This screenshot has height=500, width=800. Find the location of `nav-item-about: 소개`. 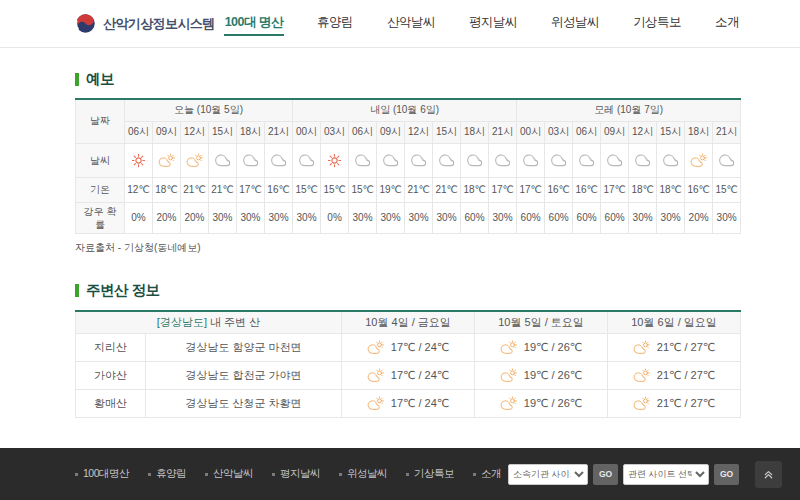

nav-item-about: 소개 is located at coordinates (727, 24).